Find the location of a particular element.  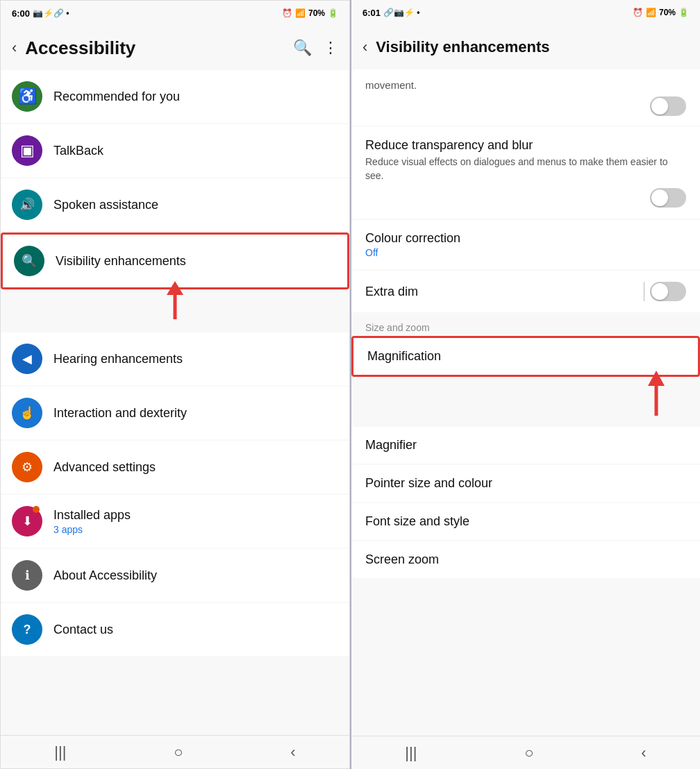

right-status-right: ⏰ 📶 70%🔋 is located at coordinates (661, 12).